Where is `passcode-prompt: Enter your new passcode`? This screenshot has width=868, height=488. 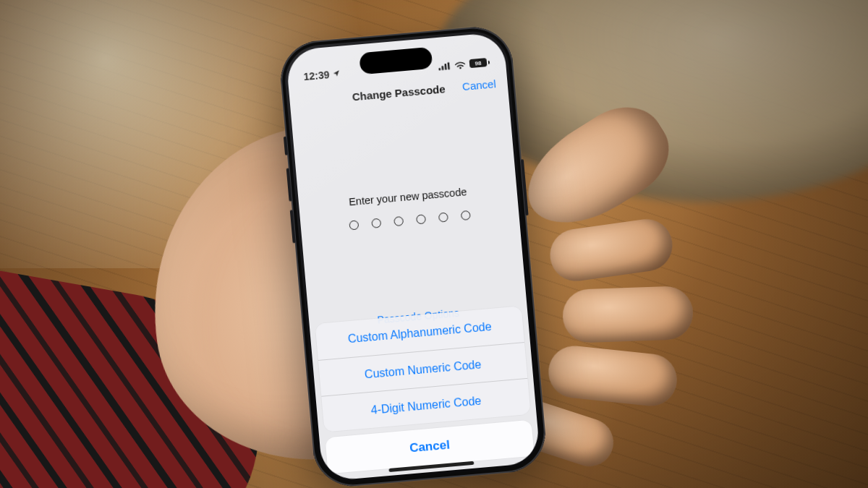 passcode-prompt: Enter your new passcode is located at coordinates (405, 166).